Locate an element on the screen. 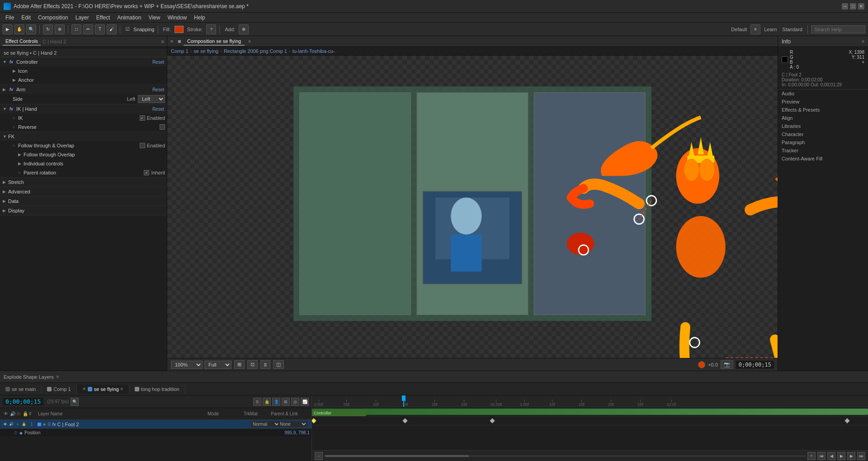 This screenshot has height=461, width=868. comp-tab-main: Composition se se flying is located at coordinates (214, 42).